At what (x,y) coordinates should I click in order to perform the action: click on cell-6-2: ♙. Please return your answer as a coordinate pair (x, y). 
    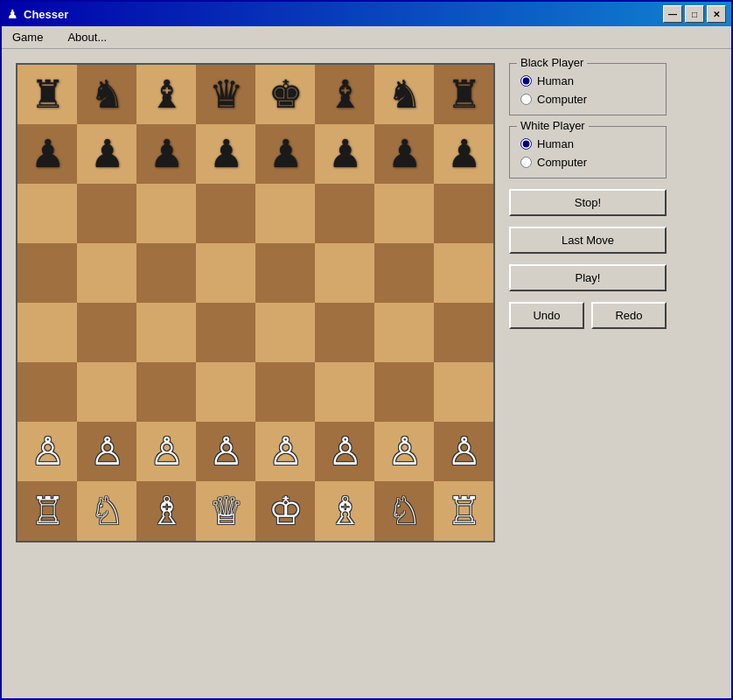
    Looking at the image, I should click on (166, 452).